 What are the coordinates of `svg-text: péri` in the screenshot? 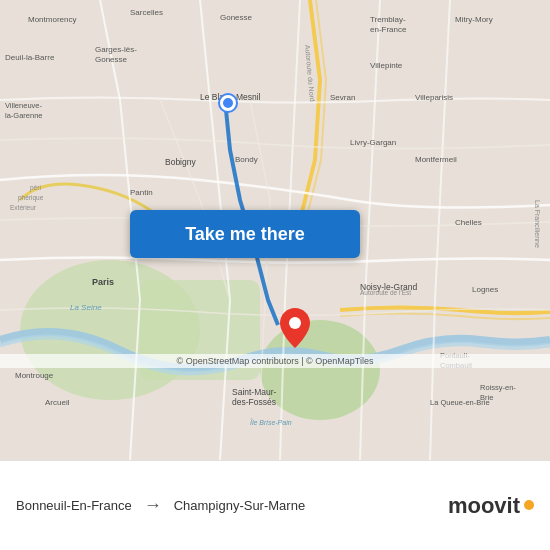 It's located at (36, 188).